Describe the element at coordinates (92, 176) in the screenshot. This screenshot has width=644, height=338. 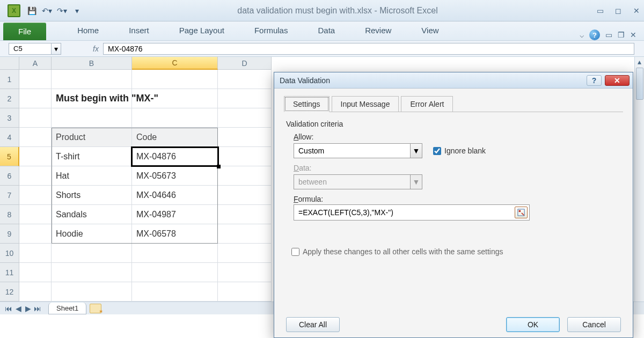
I see `cell-B6: Hat` at that location.